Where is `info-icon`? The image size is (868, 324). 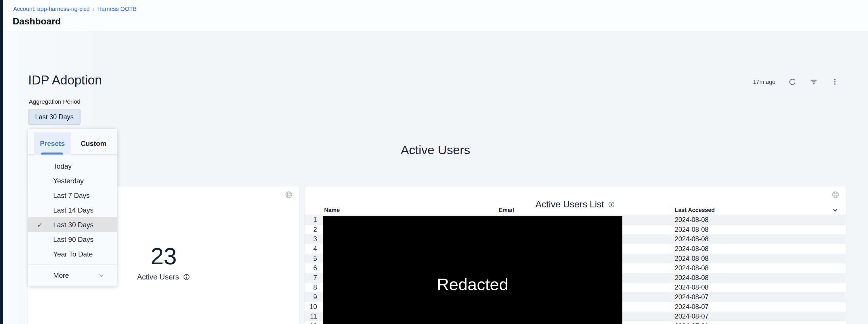 info-icon is located at coordinates (187, 277).